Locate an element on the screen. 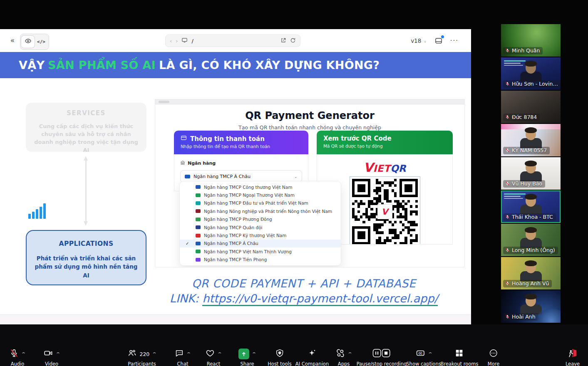  bank-option: ✓ Ngân hàng TMCP Kỹ thương Việt Nam is located at coordinates (261, 235).